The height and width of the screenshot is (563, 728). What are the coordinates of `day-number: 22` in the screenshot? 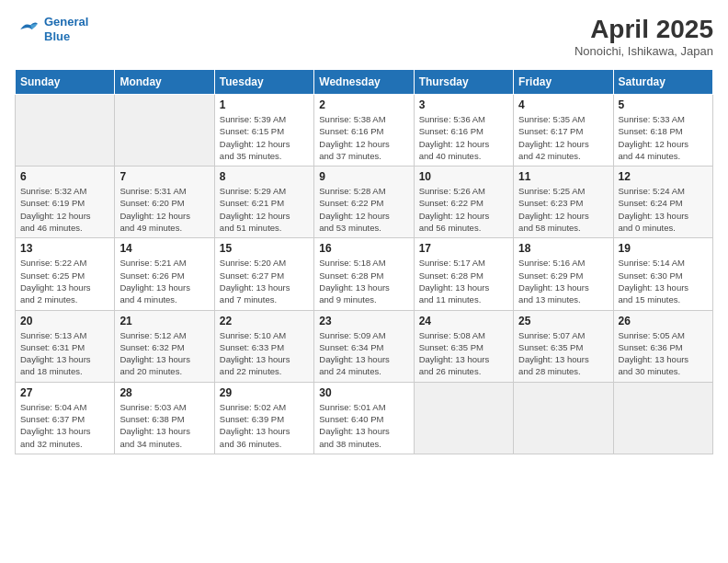 It's located at (265, 321).